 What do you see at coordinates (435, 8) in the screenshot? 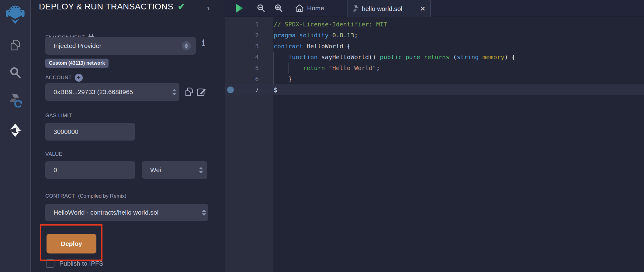
I see `editor-tabbar: Home hello world.sol ✕` at bounding box center [435, 8].